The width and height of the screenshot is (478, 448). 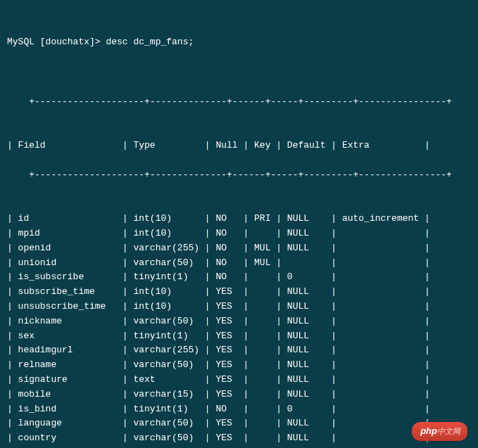 What do you see at coordinates (239, 249) in the screenshot?
I see `table-row: | openid | varchar(255) | NO | MUL | NUL…` at bounding box center [239, 249].